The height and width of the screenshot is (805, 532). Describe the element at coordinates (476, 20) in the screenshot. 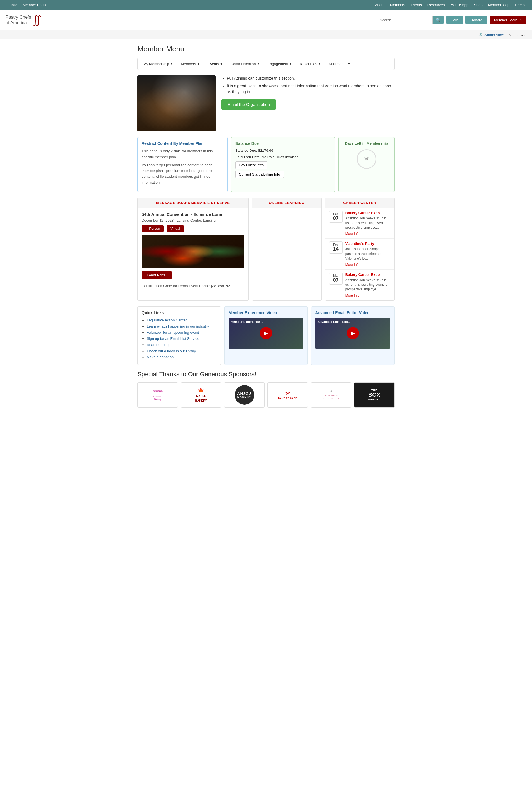

I see `donate-button: Donate` at that location.